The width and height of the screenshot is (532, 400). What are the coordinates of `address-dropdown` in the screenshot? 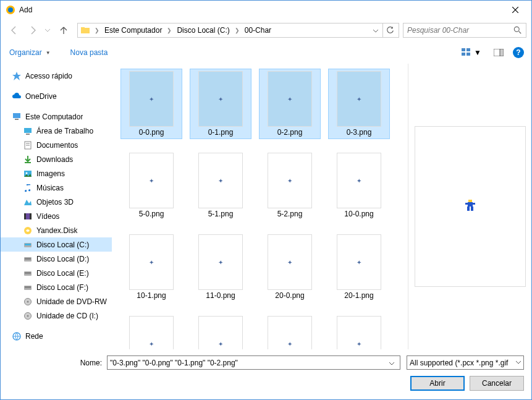 It's located at (376, 30).